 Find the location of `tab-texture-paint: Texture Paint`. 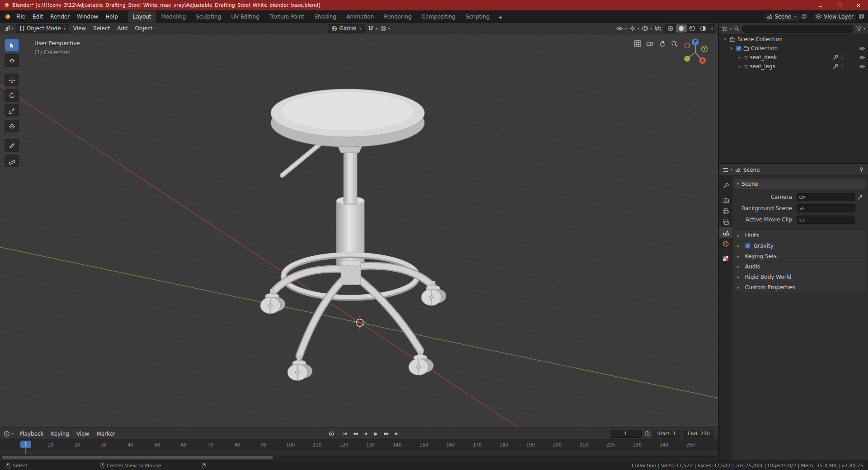

tab-texture-paint: Texture Paint is located at coordinates (287, 17).